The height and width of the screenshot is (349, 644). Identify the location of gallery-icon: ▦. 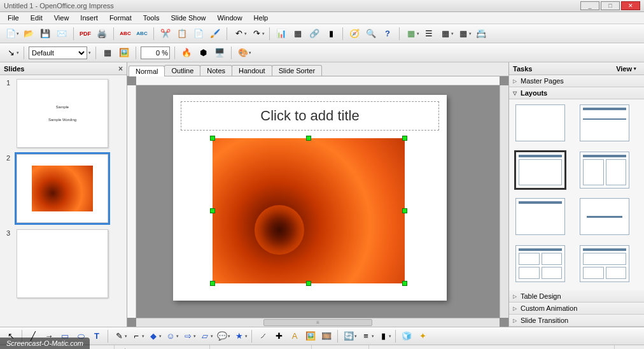
(411, 34).